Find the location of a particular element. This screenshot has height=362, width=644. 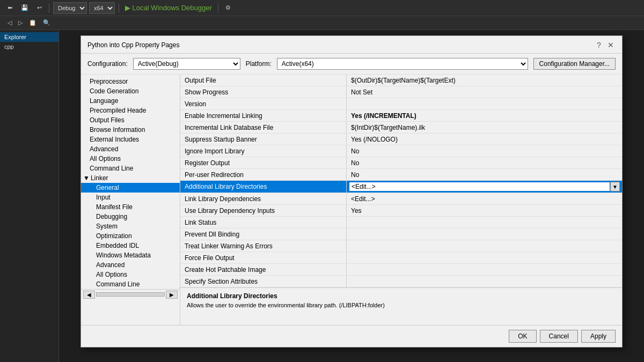

tree-item: Embedded IDL is located at coordinates (130, 246).